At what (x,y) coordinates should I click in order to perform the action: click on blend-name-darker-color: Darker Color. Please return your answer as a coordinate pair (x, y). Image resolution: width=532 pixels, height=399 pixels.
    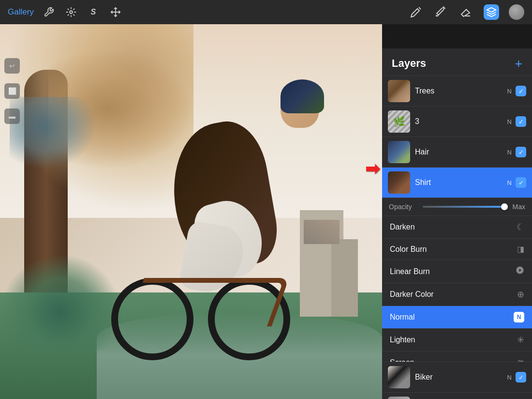
    Looking at the image, I should click on (412, 294).